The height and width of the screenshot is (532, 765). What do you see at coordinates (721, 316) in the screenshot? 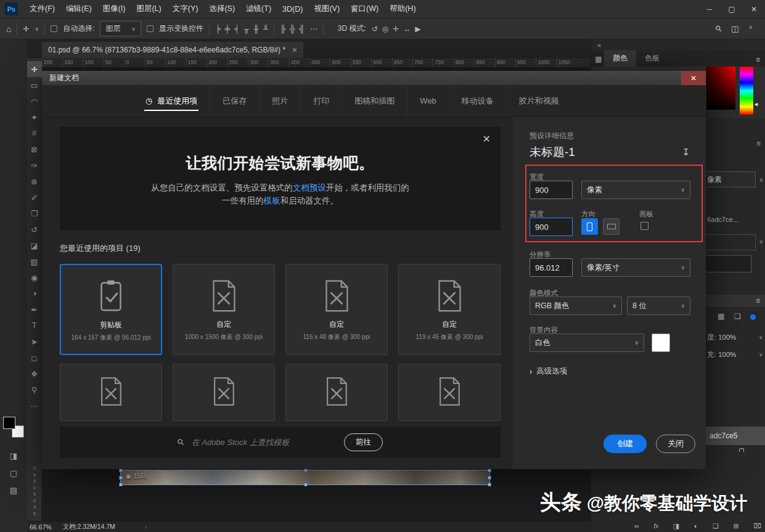
I see `filter-type-icon: ▦` at bounding box center [721, 316].